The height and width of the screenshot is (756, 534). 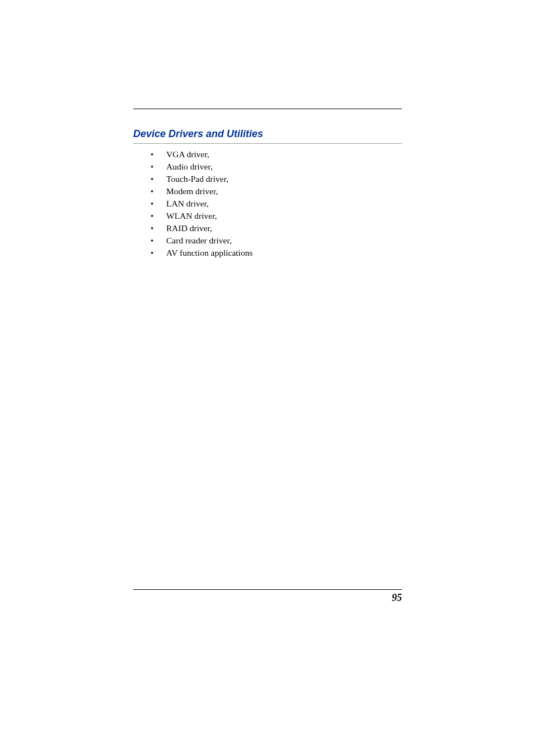 I want to click on top-horizontal-rule, so click(x=268, y=109).